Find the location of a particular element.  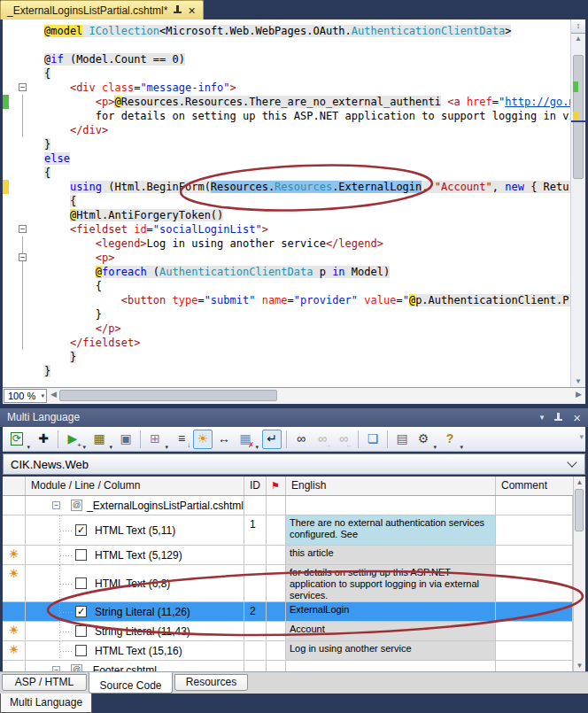

pin-icon is located at coordinates (177, 11).